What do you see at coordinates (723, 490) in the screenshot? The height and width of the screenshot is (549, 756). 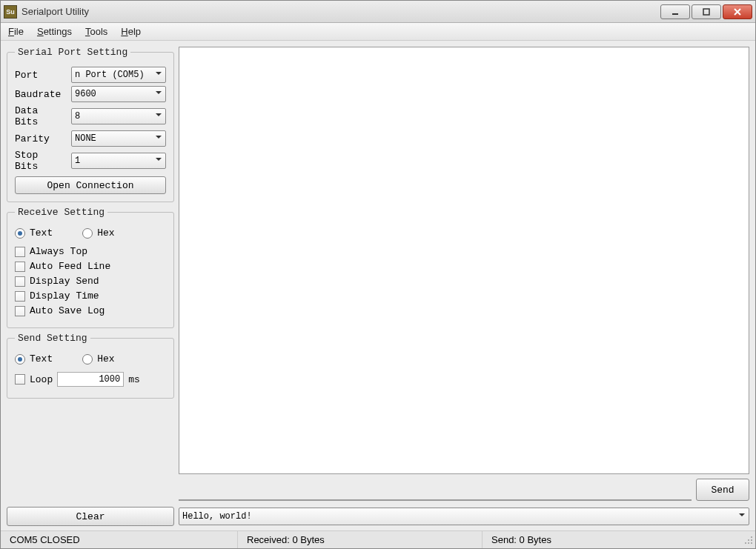 I see `send-button: Send` at bounding box center [723, 490].